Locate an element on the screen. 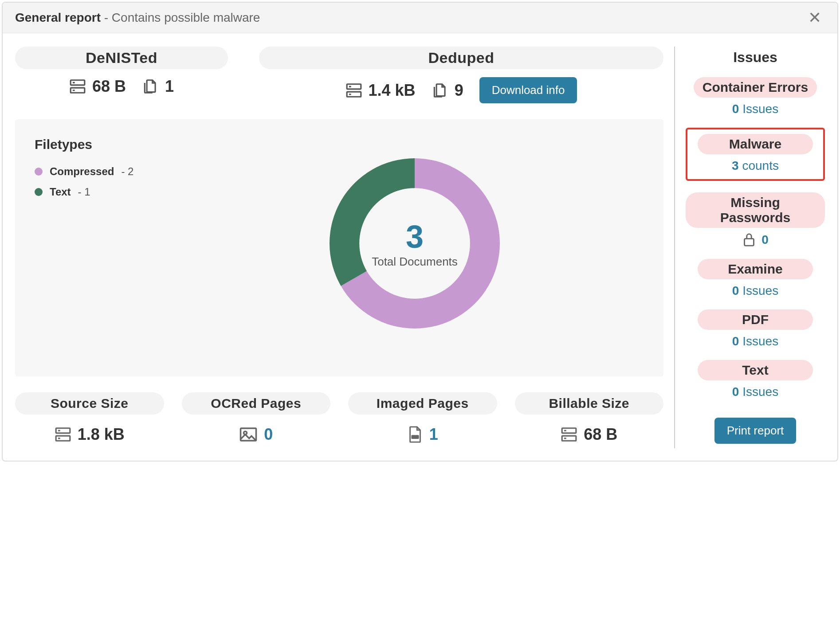 This screenshot has width=840, height=626. denisted-docs: 1 is located at coordinates (158, 86).